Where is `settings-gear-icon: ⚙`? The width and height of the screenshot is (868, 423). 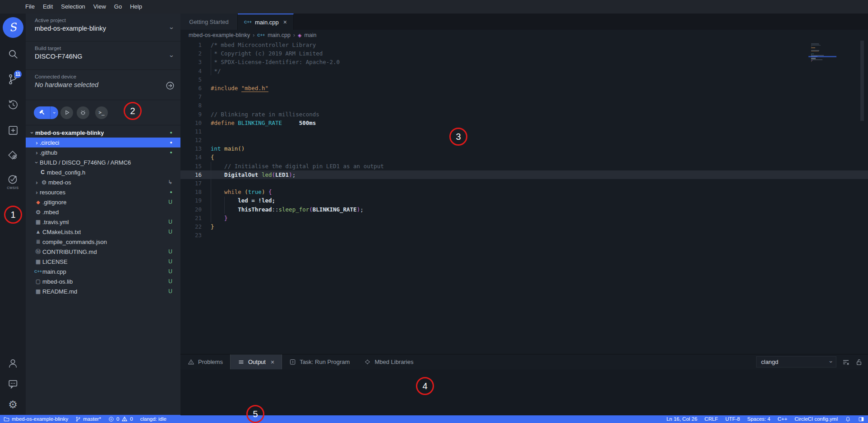
settings-gear-icon: ⚙ is located at coordinates (13, 405).